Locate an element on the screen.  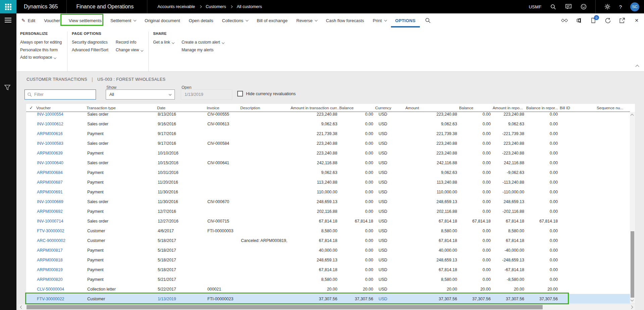
voucher-link: ARPM000639 is located at coordinates (50, 153).